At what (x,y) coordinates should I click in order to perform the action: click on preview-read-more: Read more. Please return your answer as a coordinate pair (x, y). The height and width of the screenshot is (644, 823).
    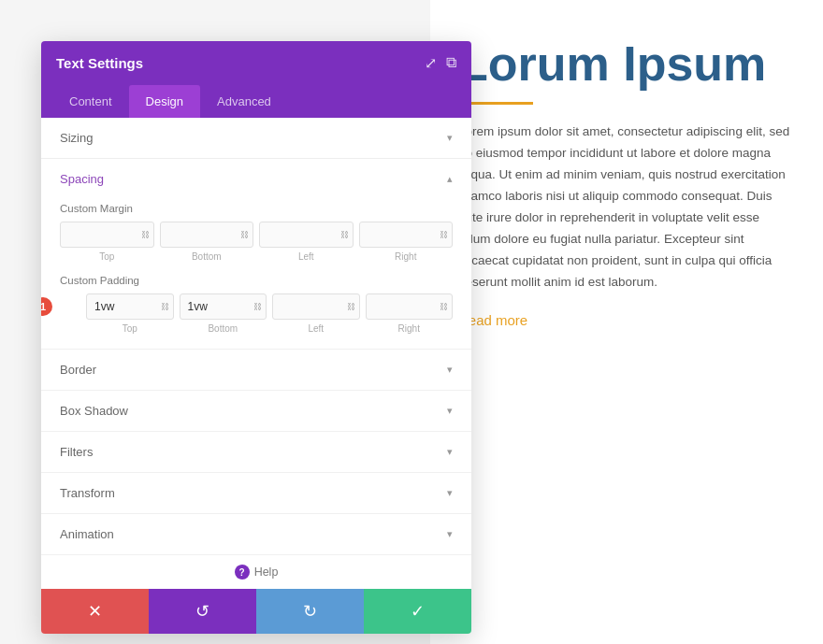
    Looking at the image, I should click on (627, 320).